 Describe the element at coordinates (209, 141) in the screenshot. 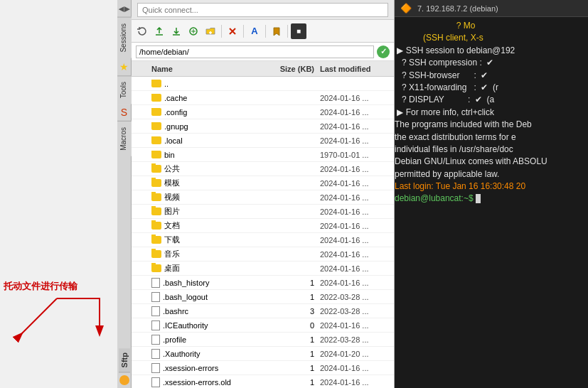

I see `row-name: .local` at that location.